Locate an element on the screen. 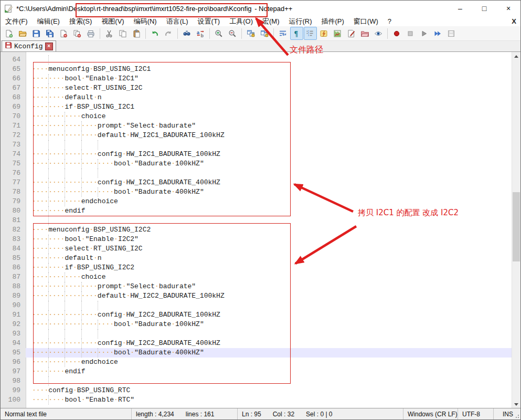 Image resolution: width=521 pixels, height=420 pixels. find-icon is located at coordinates (187, 34).